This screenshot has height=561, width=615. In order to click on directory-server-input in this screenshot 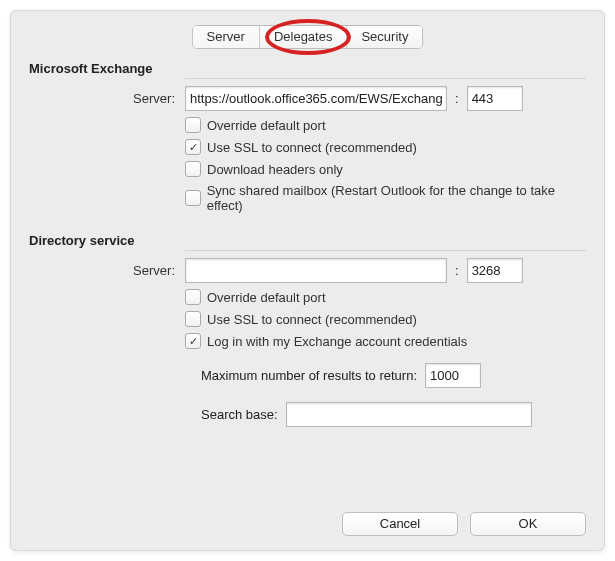, I will do `click(316, 270)`.